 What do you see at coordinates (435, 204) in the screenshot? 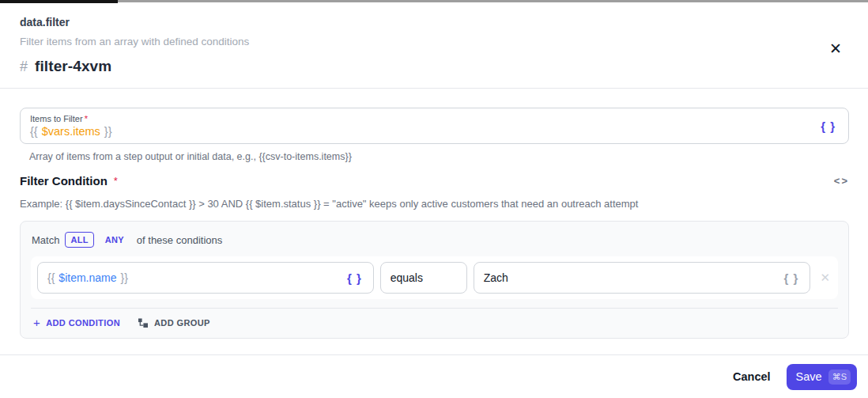
I see `filter-condition-example: Example: {{ $item.daysSinceContact }} > …` at bounding box center [435, 204].